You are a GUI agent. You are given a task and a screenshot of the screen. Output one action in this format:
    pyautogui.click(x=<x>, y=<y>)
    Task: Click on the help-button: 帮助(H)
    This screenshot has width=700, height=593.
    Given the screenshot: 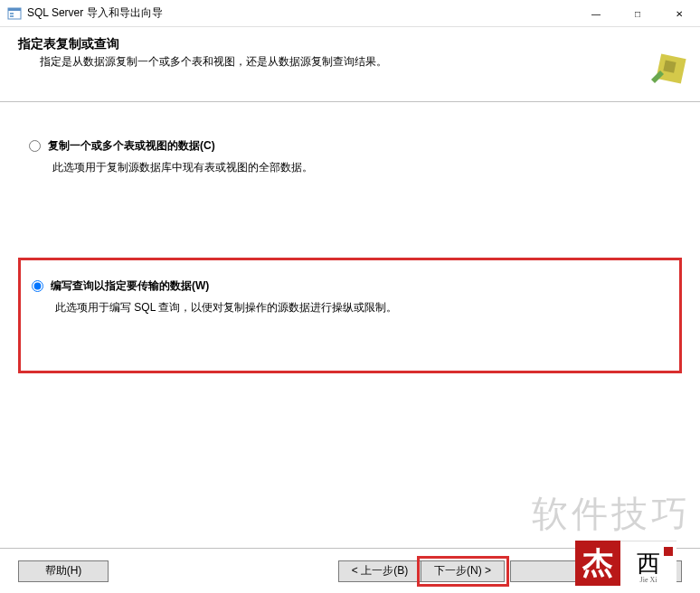 What is the action you would take?
    pyautogui.click(x=63, y=571)
    